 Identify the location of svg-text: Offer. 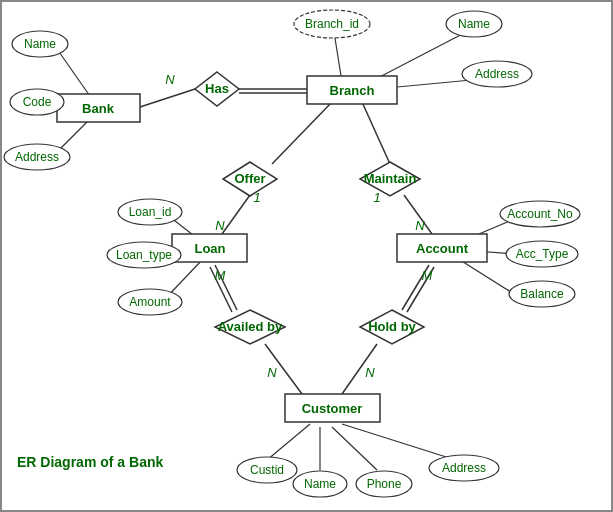
(250, 178).